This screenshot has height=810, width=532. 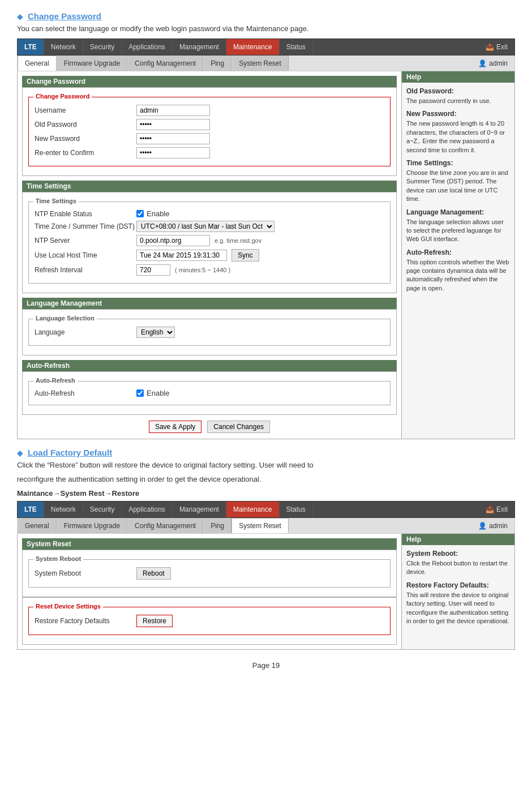 What do you see at coordinates (209, 366) in the screenshot?
I see `auto-refresh-header: Auto-Refresh` at bounding box center [209, 366].